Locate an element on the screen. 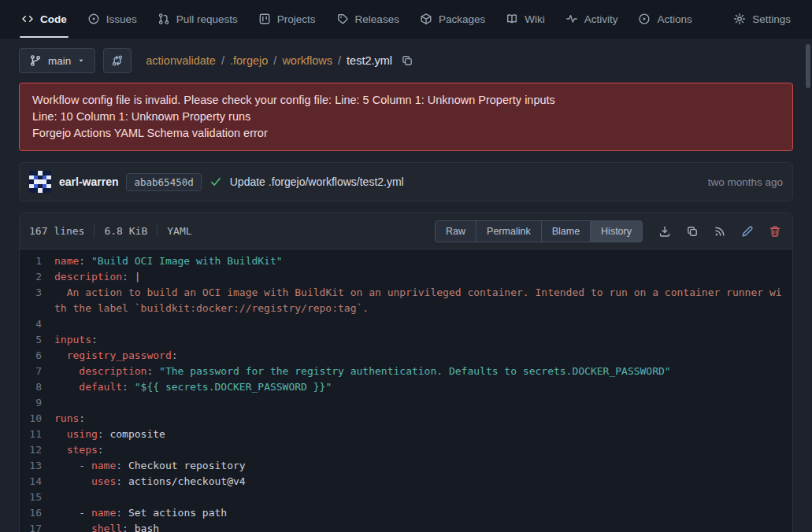 The image size is (812, 532). gear-icon is located at coordinates (740, 19).